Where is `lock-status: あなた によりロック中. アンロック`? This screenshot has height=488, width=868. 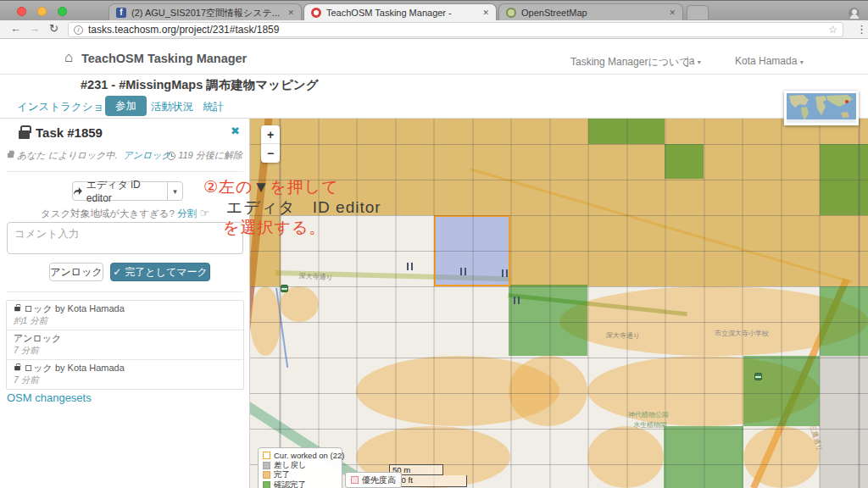
lock-status: あなた によりロック中. アンロック is located at coordinates (89, 156).